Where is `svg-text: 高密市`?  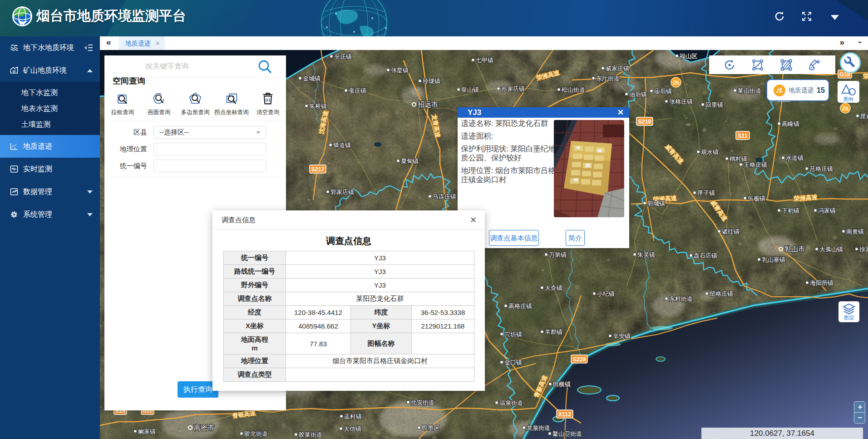 svg-text: 高密市 is located at coordinates (204, 427).